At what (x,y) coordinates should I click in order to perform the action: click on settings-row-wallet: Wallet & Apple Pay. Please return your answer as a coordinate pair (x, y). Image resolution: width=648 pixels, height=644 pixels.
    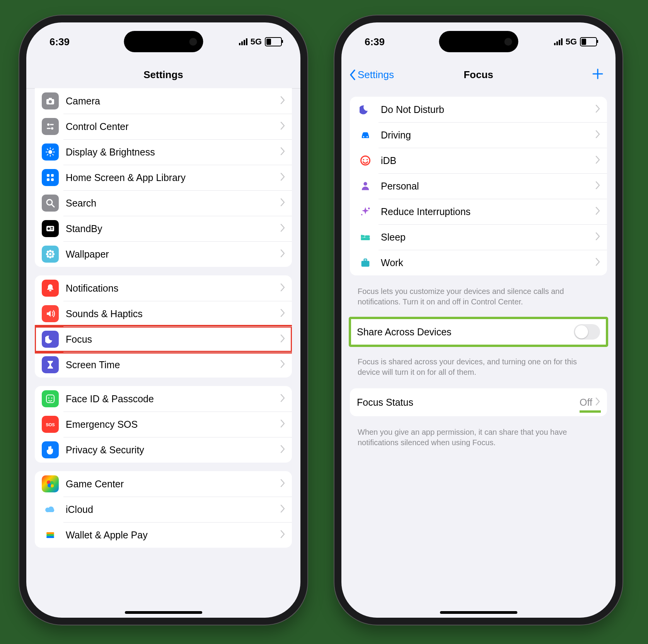
    Looking at the image, I should click on (163, 535).